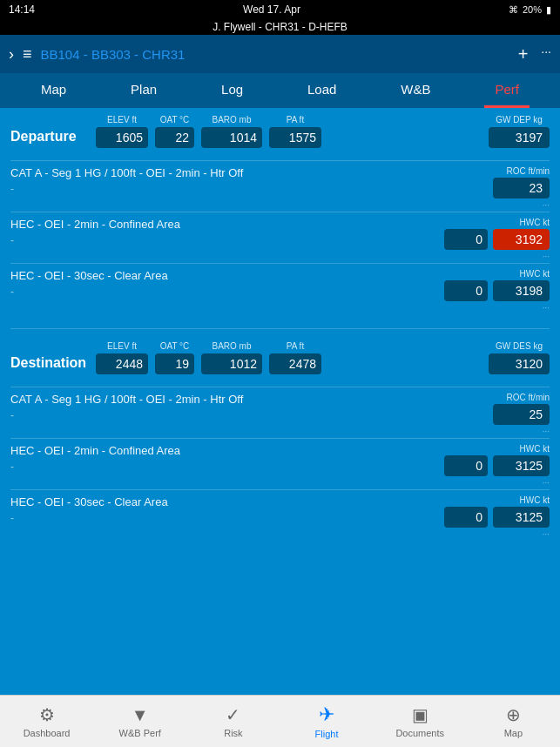 This screenshot has height=747, width=560. What do you see at coordinates (466, 517) in the screenshot?
I see `dest-seg-3-hwc-input` at bounding box center [466, 517].